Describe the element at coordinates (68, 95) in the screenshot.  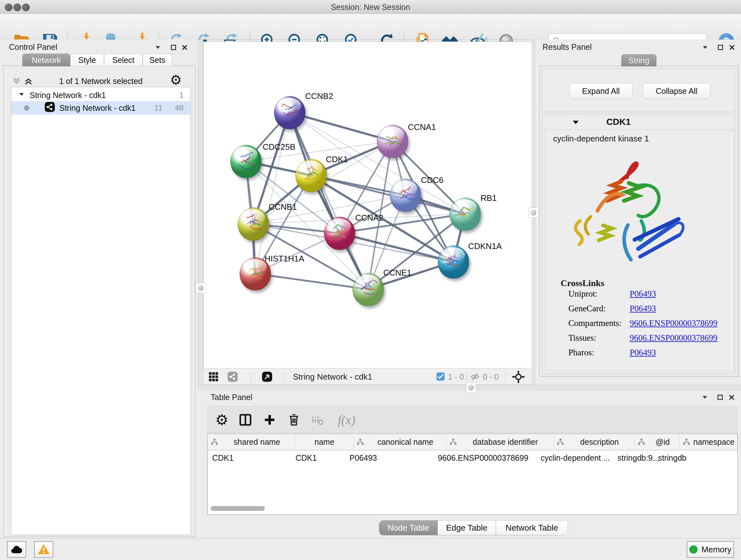
I see `collection-label: String Network - cdk1` at that location.